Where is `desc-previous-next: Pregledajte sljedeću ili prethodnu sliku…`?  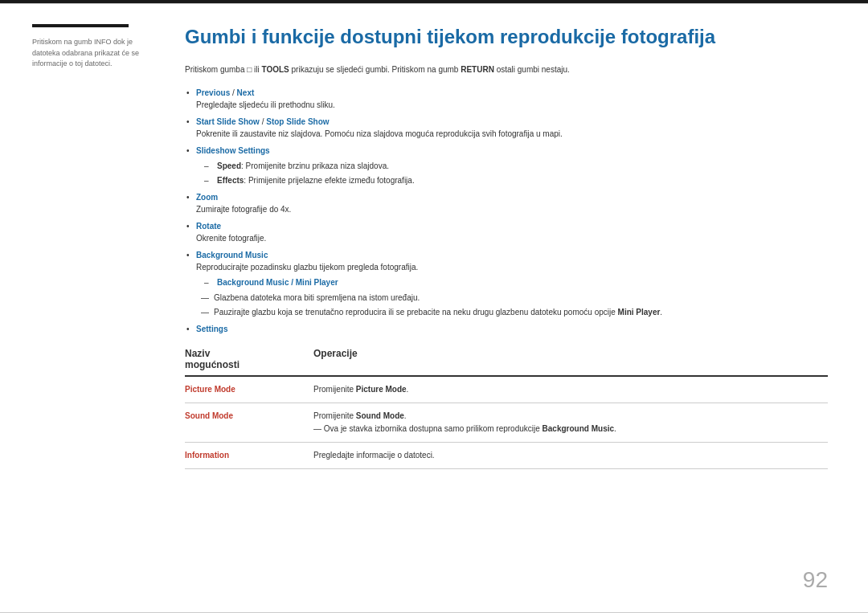
desc-previous-next: Pregledajte sljedeću ili prethodnu sliku… is located at coordinates (265, 104).